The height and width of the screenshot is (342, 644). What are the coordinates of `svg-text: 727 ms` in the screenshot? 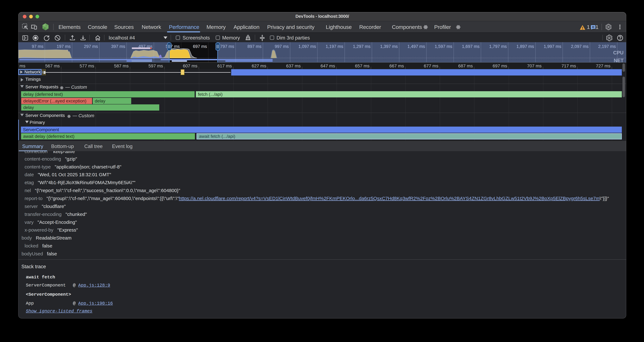 It's located at (603, 66).